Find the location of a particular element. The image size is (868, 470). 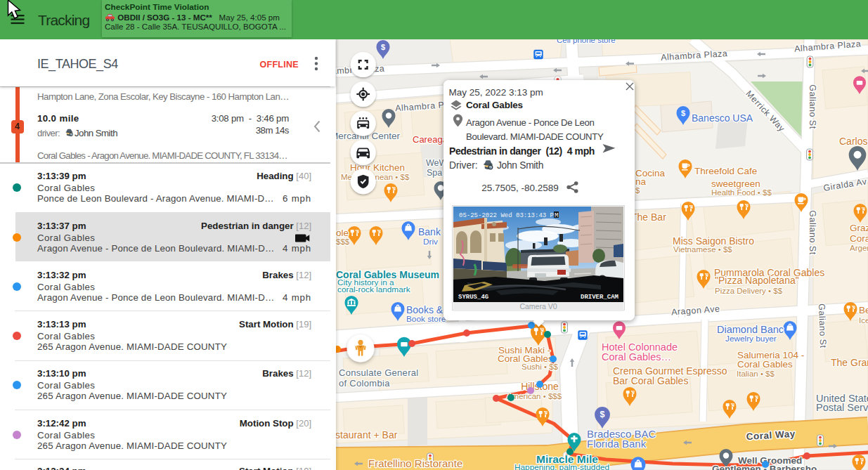

svg-text: Coral Gables is located at coordinates (765, 364).